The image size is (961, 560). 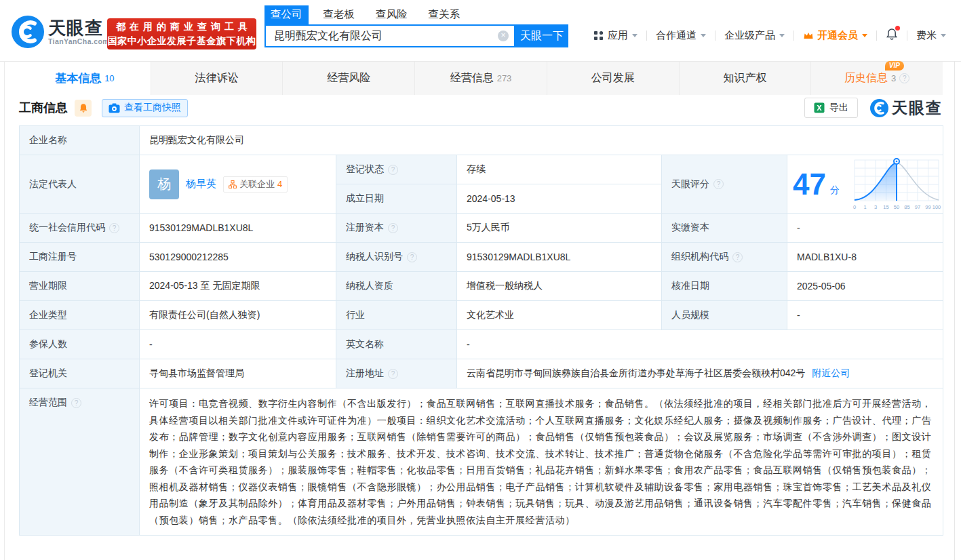 What do you see at coordinates (145, 108) in the screenshot?
I see `snapshot-button: 查看工商快照` at bounding box center [145, 108].